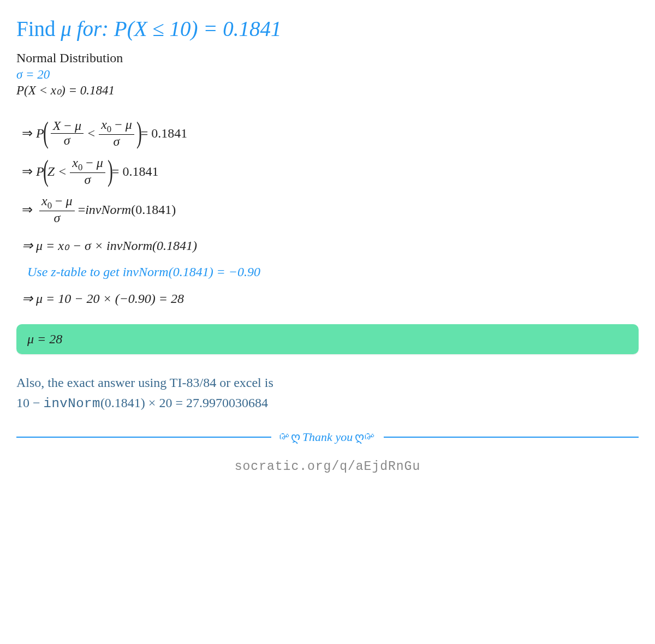  I want to click on invnorm-arg: (0.1841), so click(153, 210).